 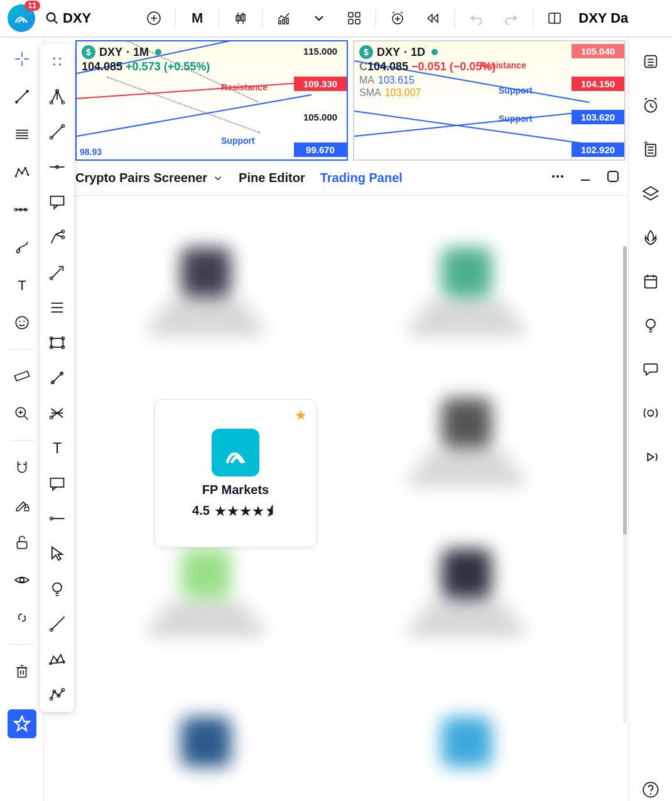 I want to click on flyout-hray, so click(x=57, y=519).